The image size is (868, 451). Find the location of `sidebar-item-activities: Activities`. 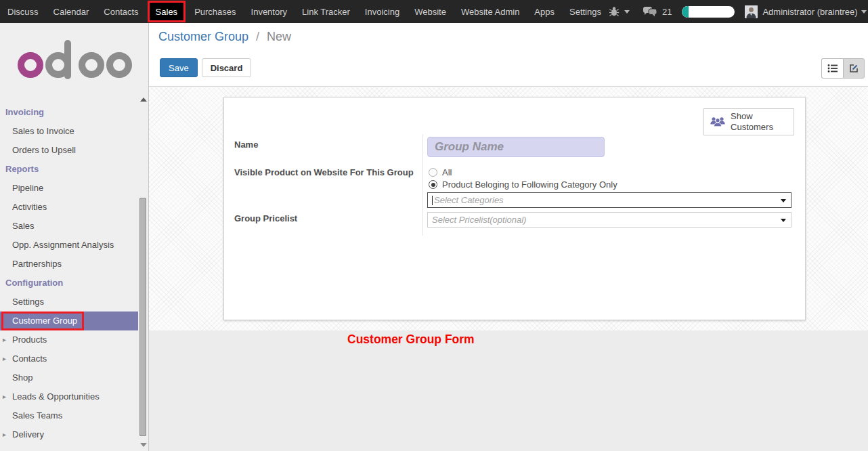

sidebar-item-activities: Activities is located at coordinates (69, 207).